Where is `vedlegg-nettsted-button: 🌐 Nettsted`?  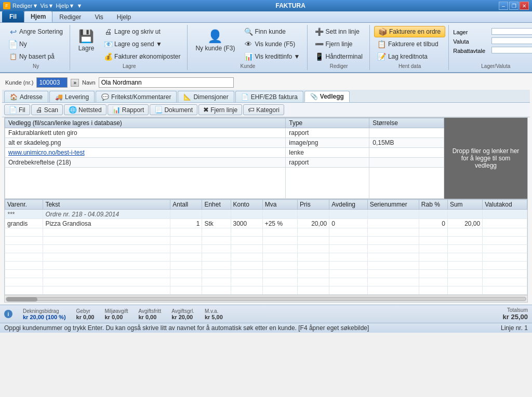
vedlegg-nettsted-button: 🌐 Nettsted is located at coordinates (85, 110).